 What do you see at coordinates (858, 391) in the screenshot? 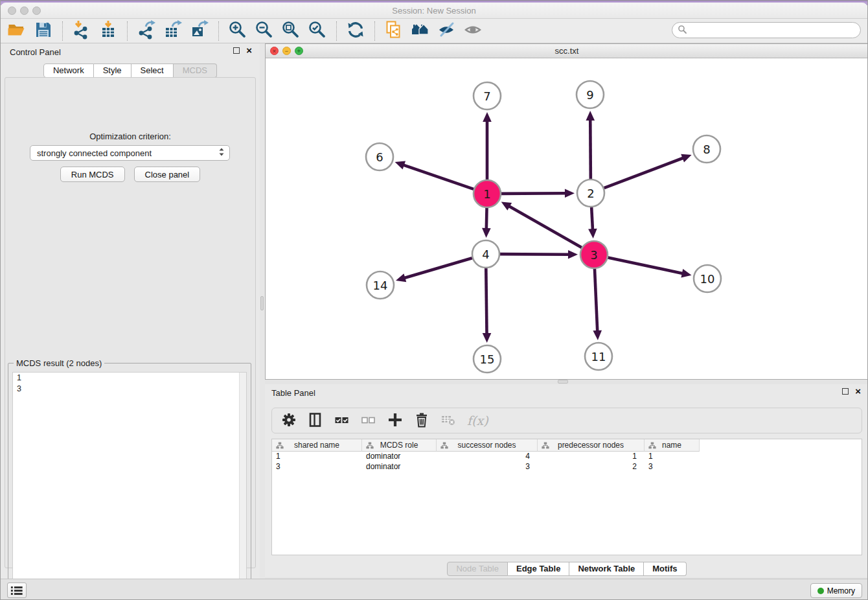
I see `close-table-panel-icon: ×` at bounding box center [858, 391].